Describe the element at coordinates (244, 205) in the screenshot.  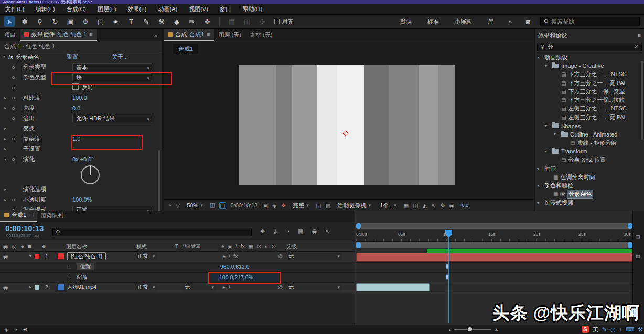
I see `viewer-timecode: 0:00:10:13` at that location.